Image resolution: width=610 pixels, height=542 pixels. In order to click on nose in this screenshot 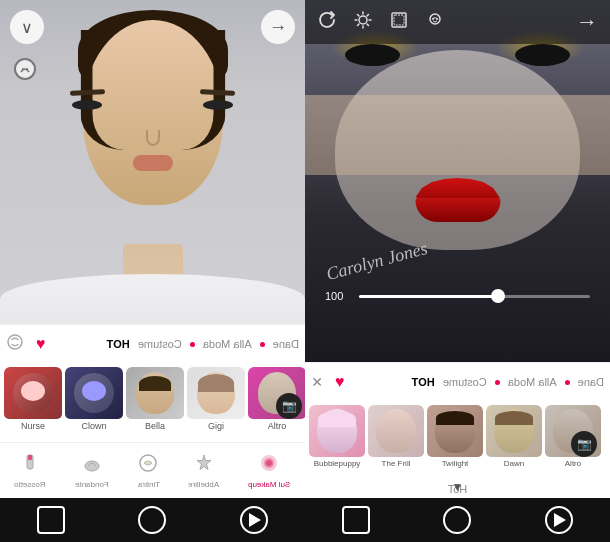, I will do `click(153, 138)`.